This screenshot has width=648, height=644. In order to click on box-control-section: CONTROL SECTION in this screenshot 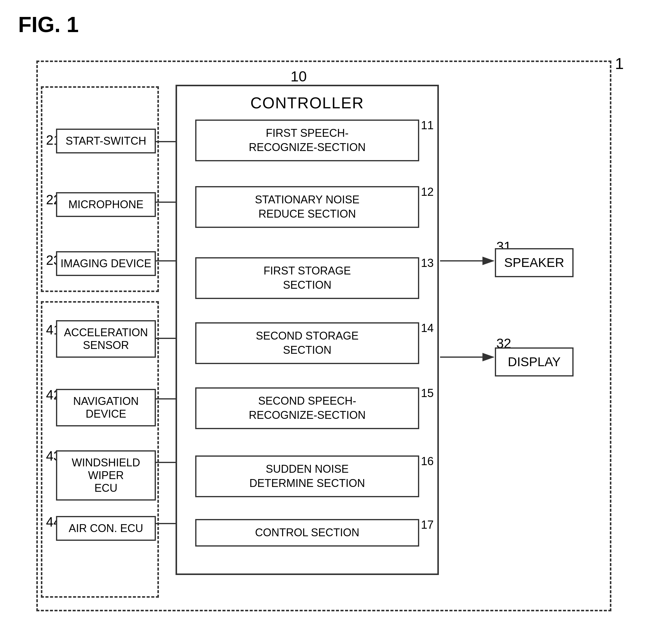, I will do `click(307, 533)`.